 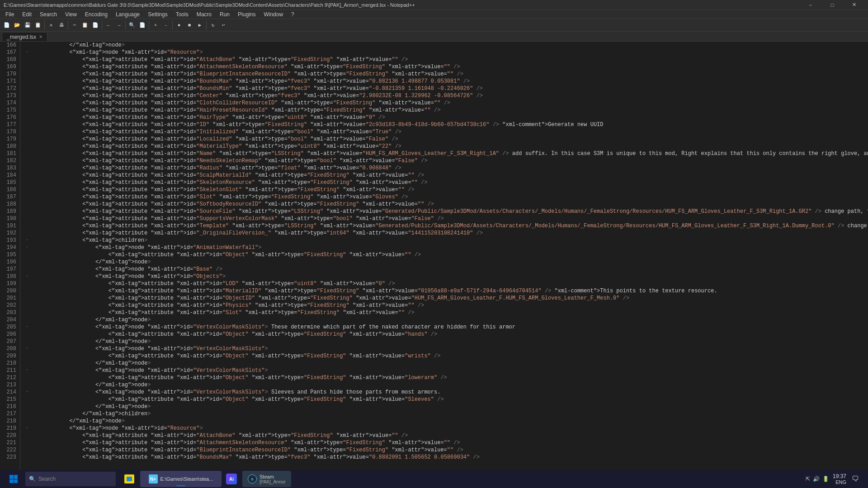 I want to click on toolbar: 📄 📂 💾 📋 ✕ 🖶 ✂ 📋 📄 ← → 🔍 📄 + - ● ■ ▶ ↻ ↩, so click(x=434, y=25).